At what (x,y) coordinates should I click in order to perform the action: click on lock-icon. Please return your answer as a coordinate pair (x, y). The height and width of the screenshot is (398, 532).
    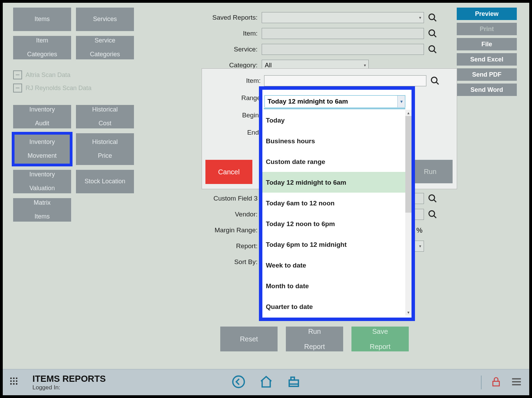
    Looking at the image, I should click on (496, 382).